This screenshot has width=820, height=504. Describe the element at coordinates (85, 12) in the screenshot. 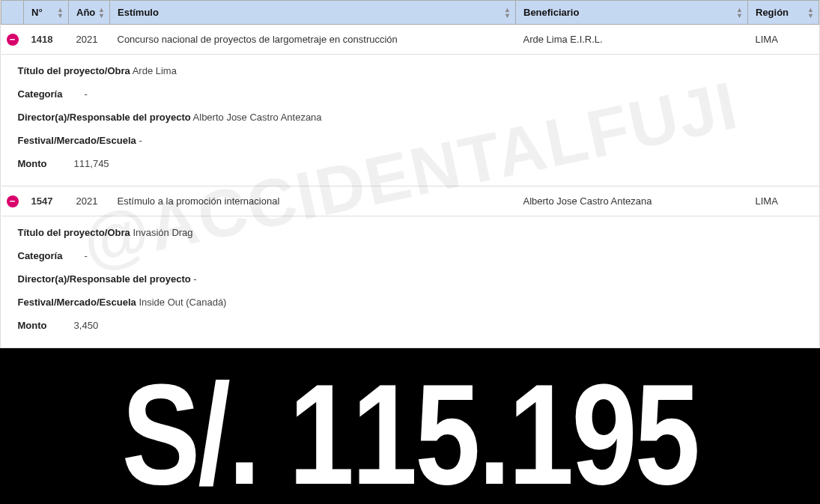

I see `header-ano-label: Año` at that location.